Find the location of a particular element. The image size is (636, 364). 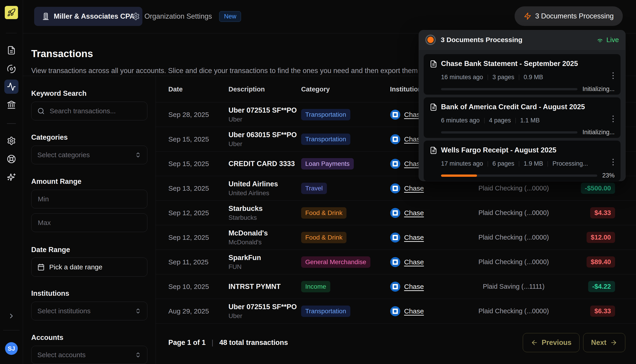

activity-icon is located at coordinates (12, 87).